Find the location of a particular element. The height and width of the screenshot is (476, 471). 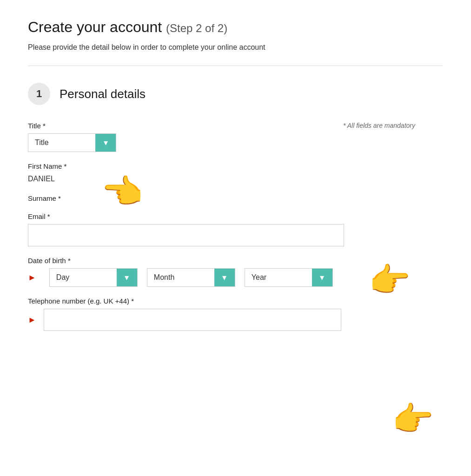

title-text: Create your account is located at coordinates (95, 27).